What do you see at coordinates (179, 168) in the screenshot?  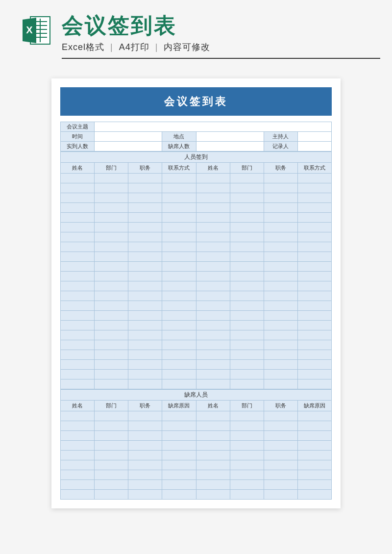 I see `attendance-col-3: 联系方式` at bounding box center [179, 168].